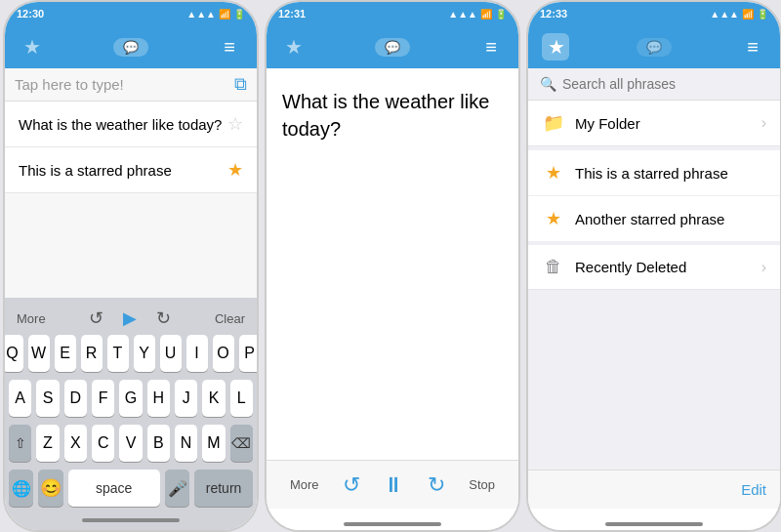  Describe the element at coordinates (392, 47) in the screenshot. I see `nav-bar-2: ★ 💬 ≡` at that location.